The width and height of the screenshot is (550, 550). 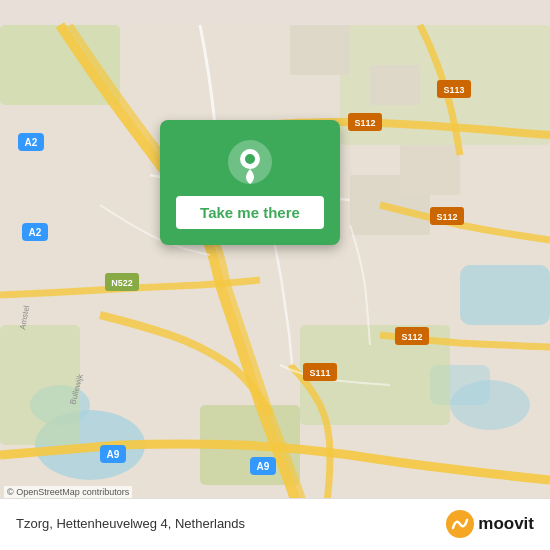 What do you see at coordinates (454, 90) in the screenshot?
I see `svg-text: S113` at bounding box center [454, 90].